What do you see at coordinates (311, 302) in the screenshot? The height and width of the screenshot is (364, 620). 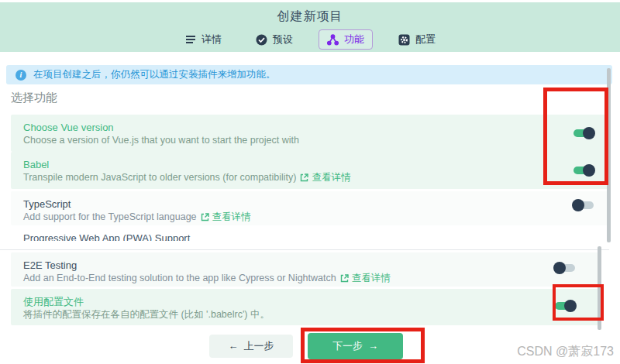 I see `feature-name: 使用配置文件` at bounding box center [311, 302].